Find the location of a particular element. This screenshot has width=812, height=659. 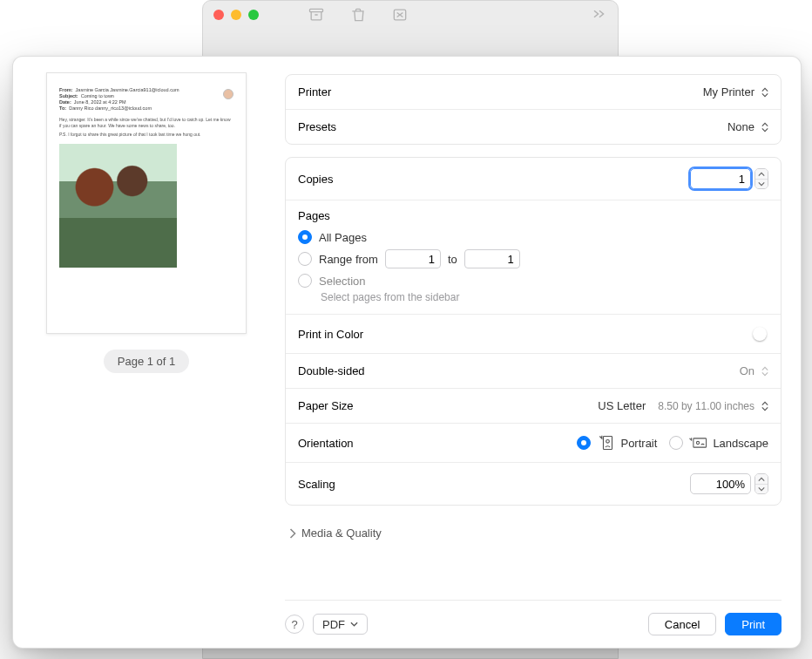

maximize-window-button is located at coordinates (254, 15).